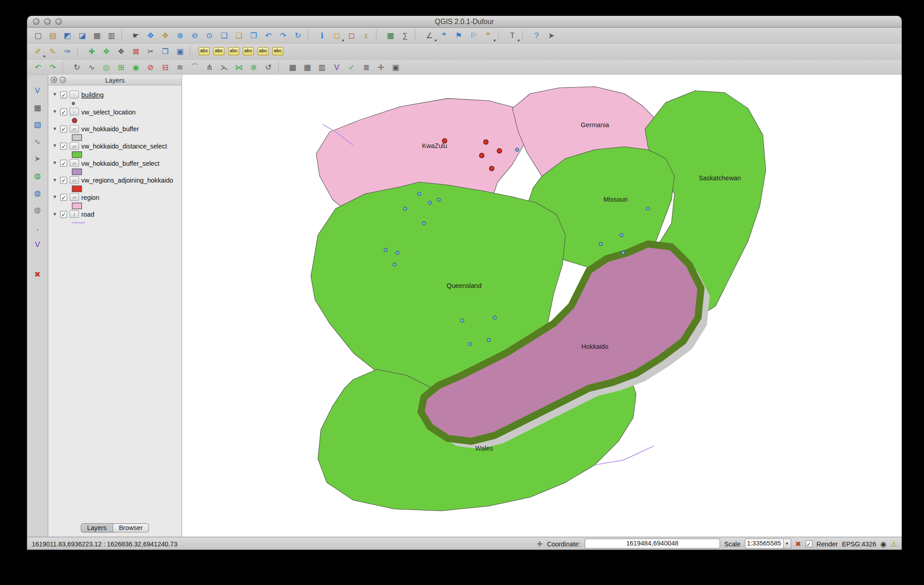 This screenshot has height=585, width=924. Describe the element at coordinates (112, 35) in the screenshot. I see `composer-manager-icon: ▥` at that location.